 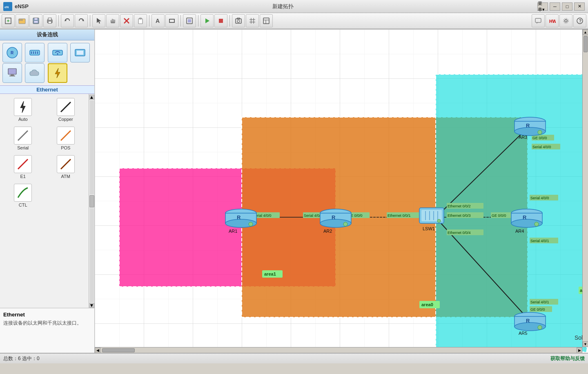 What do you see at coordinates (36, 21) in the screenshot?
I see `save-button` at bounding box center [36, 21].